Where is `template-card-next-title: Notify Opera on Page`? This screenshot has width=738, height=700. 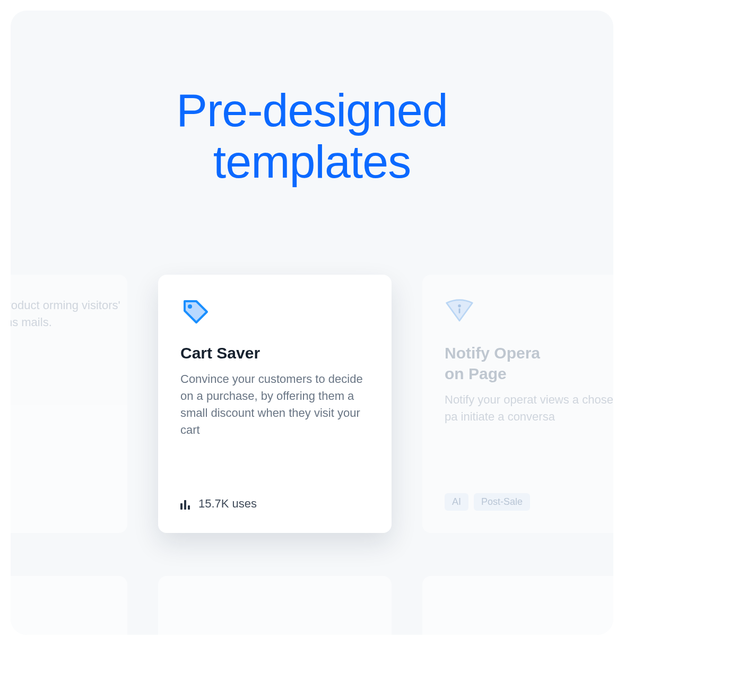 template-card-next-title: Notify Opera on Page is located at coordinates (529, 363).